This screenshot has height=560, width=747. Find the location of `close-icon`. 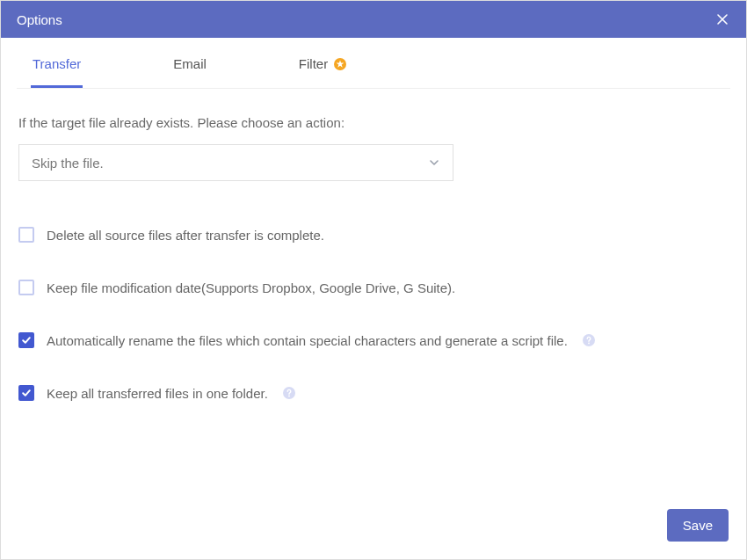

close-icon is located at coordinates (722, 19).